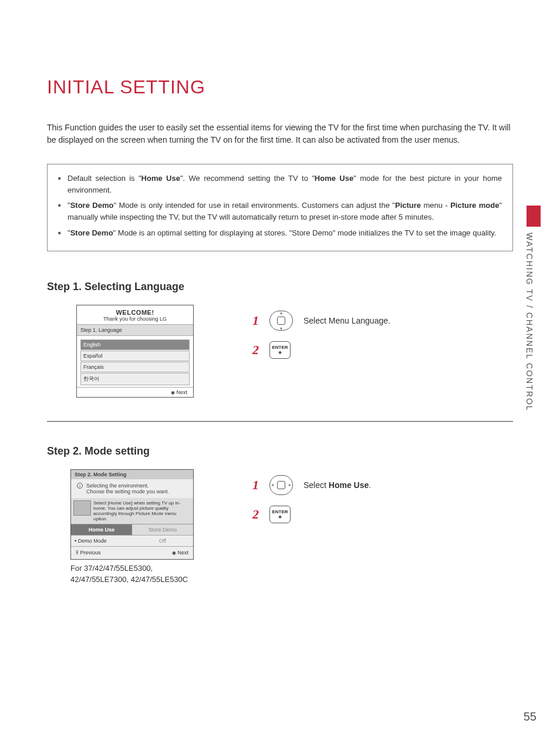  What do you see at coordinates (102, 530) in the screenshot?
I see `home-use-button: Home Use` at bounding box center [102, 530].